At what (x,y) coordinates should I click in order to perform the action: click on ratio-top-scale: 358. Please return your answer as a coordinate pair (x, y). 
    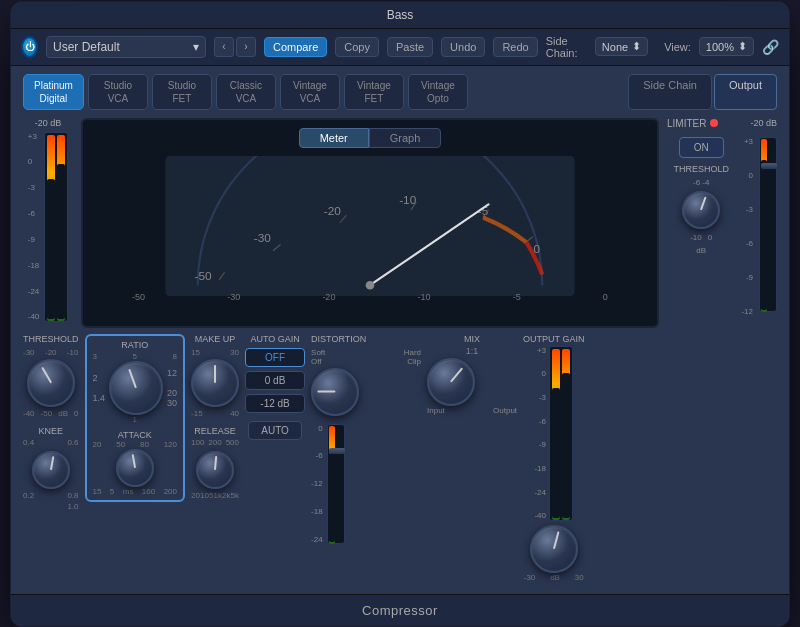
    Looking at the image, I should click on (136, 356).